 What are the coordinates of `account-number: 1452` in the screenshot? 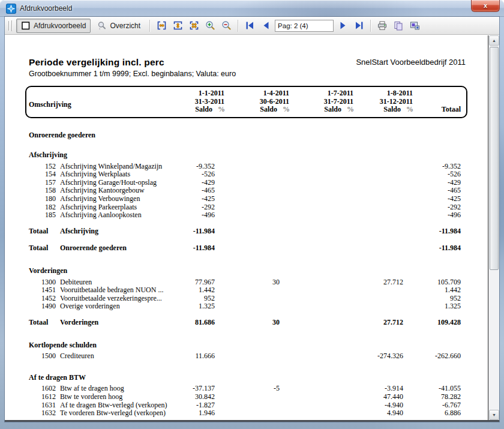 It's located at (41, 299).